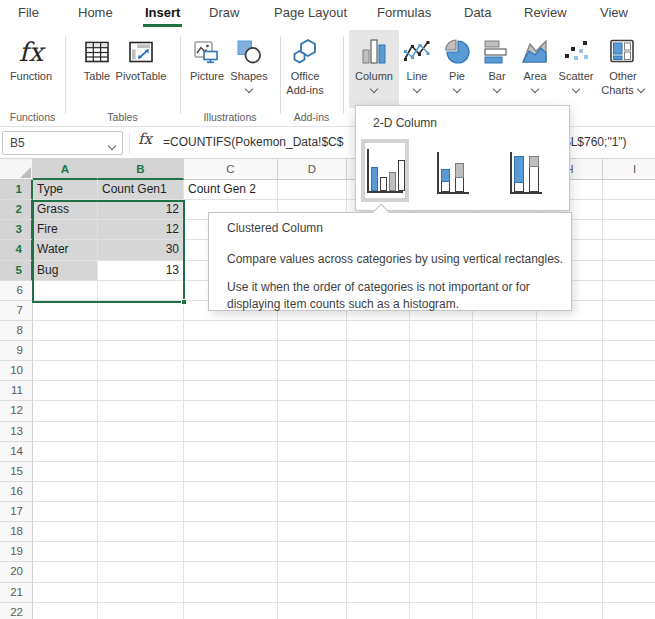  What do you see at coordinates (312, 492) in the screenshot?
I see `cell-D16` at bounding box center [312, 492].